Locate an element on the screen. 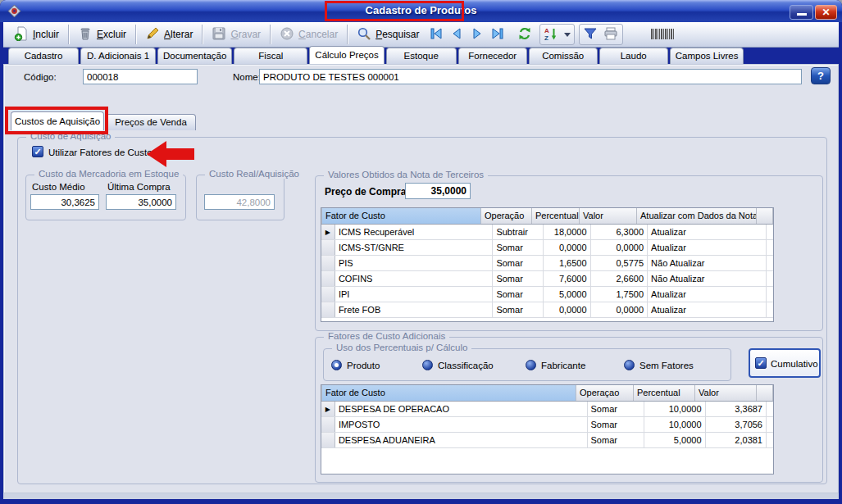 This screenshot has height=504, width=842. last-record-button is located at coordinates (498, 34).